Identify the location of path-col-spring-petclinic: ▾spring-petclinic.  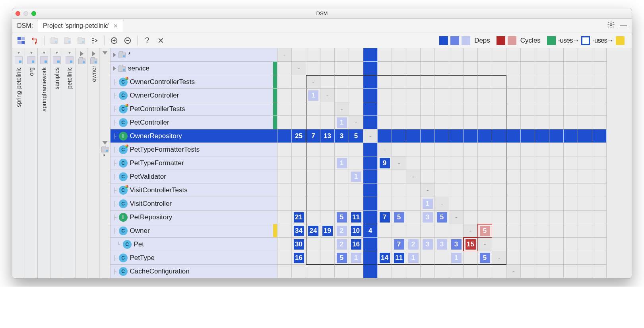
(19, 163).